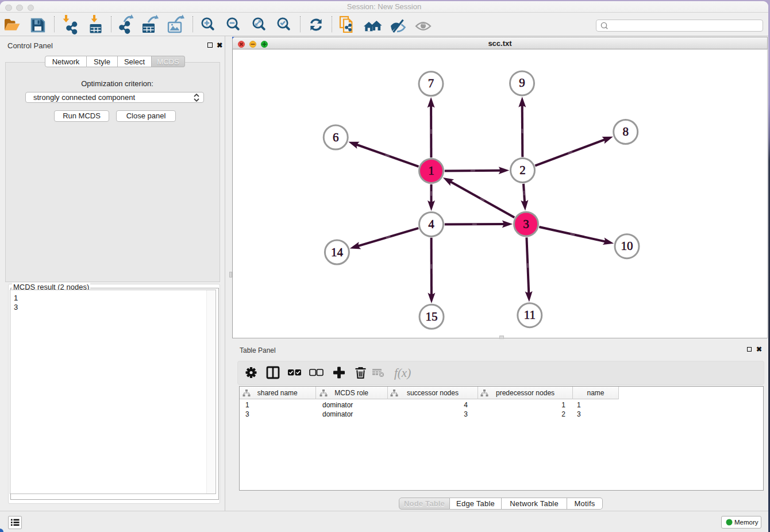 The image size is (770, 532). I want to click on svg-text: 15, so click(432, 317).